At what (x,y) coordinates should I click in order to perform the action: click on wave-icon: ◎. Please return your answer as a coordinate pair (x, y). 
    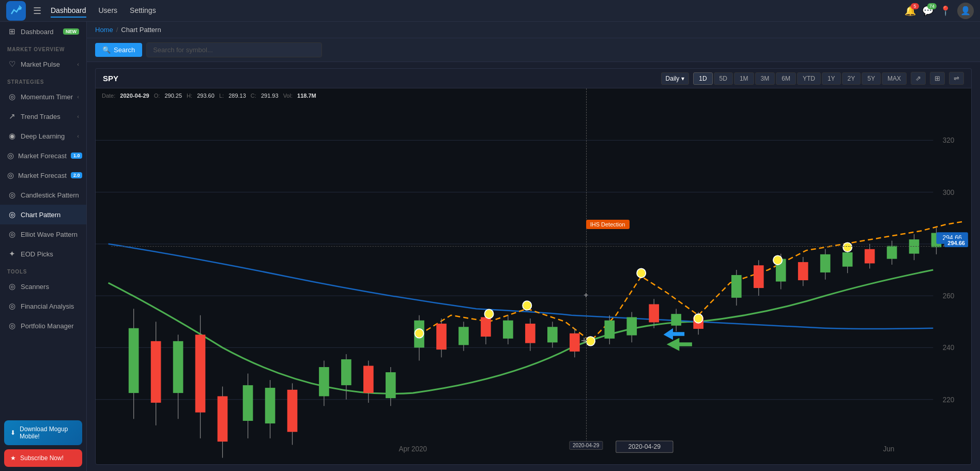
    Looking at the image, I should click on (12, 234).